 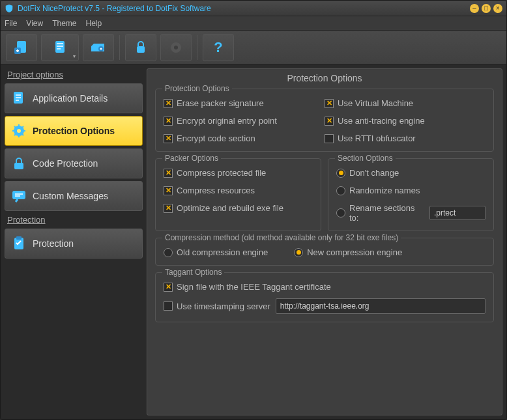 What do you see at coordinates (216, 253) in the screenshot?
I see `radio-old-compression: Old compression engine` at bounding box center [216, 253].